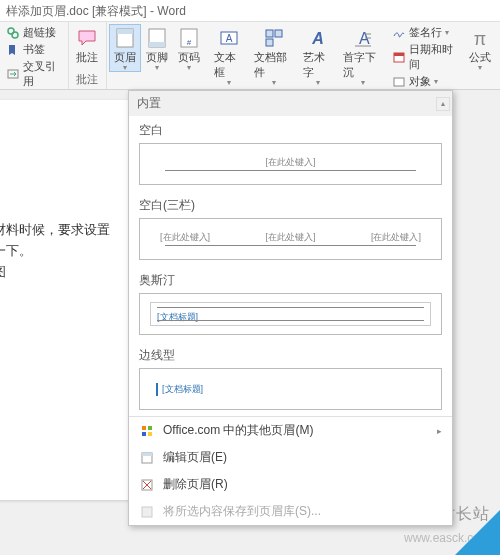  I want to click on hyperlink-button: 超链接, so click(34, 32).